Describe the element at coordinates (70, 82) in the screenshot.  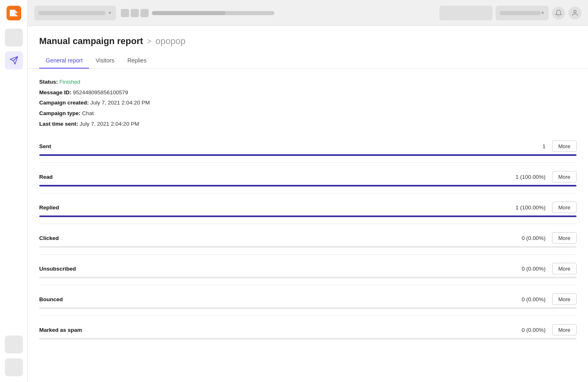
I see `status-value: Finished` at that location.